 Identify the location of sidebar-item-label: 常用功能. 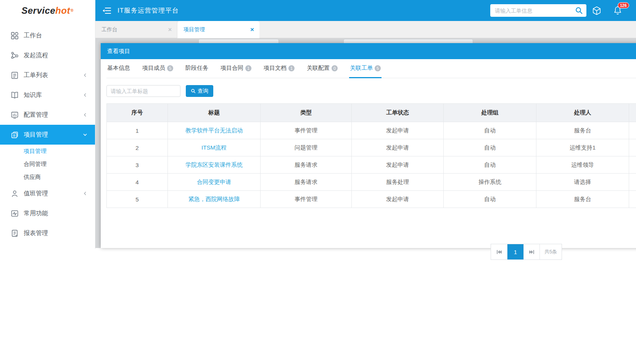
(36, 214).